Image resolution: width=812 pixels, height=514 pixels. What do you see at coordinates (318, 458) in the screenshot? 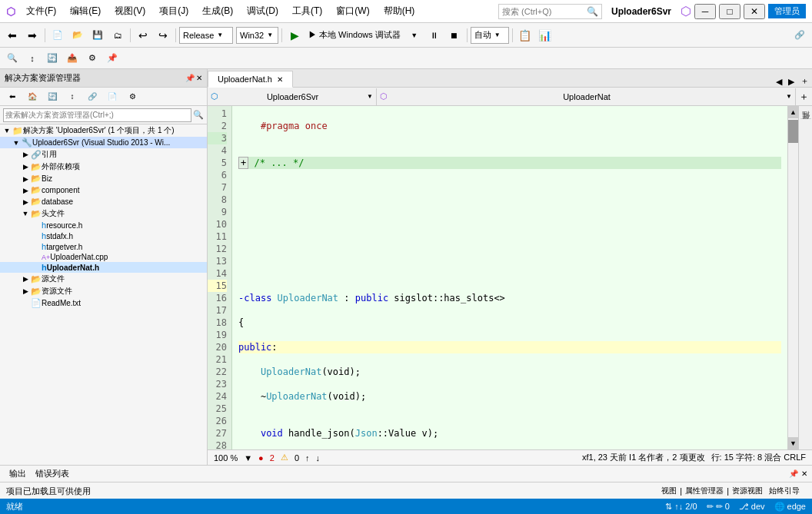
I see `arrow-down: ↓` at bounding box center [318, 458].